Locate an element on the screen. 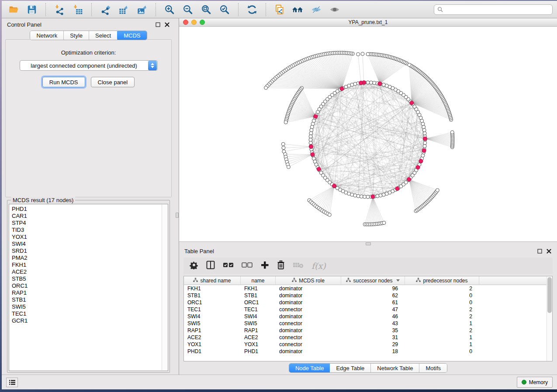 The width and height of the screenshot is (557, 392). mcds-node-item: YOX1 is located at coordinates (90, 237).